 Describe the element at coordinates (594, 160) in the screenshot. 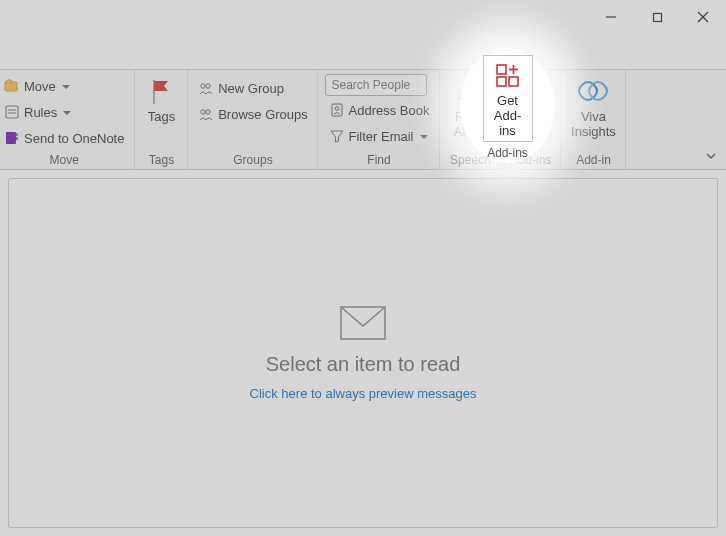

I see `group-label-addin: Add-in` at that location.